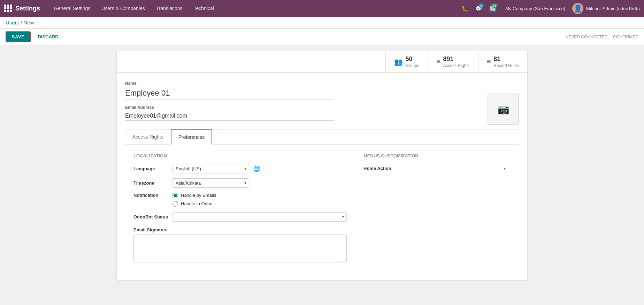  I want to click on email-signature-row: Email Signature, so click(240, 245).